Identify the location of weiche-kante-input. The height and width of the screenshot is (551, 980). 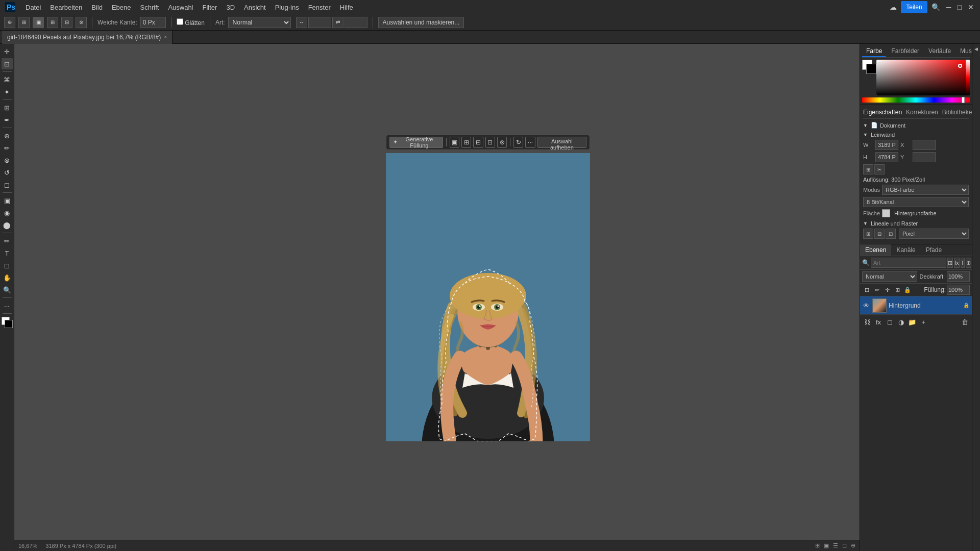
(153, 22).